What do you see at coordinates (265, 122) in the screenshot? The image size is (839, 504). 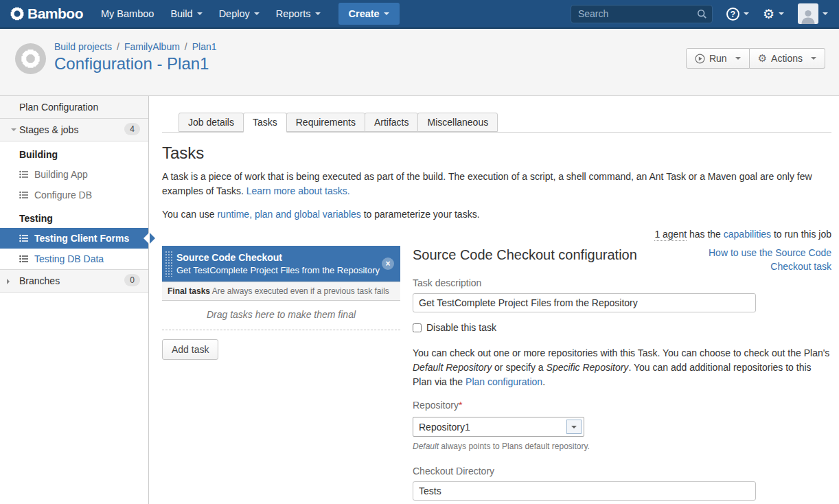 I see `tab-tasks: Tasks` at bounding box center [265, 122].